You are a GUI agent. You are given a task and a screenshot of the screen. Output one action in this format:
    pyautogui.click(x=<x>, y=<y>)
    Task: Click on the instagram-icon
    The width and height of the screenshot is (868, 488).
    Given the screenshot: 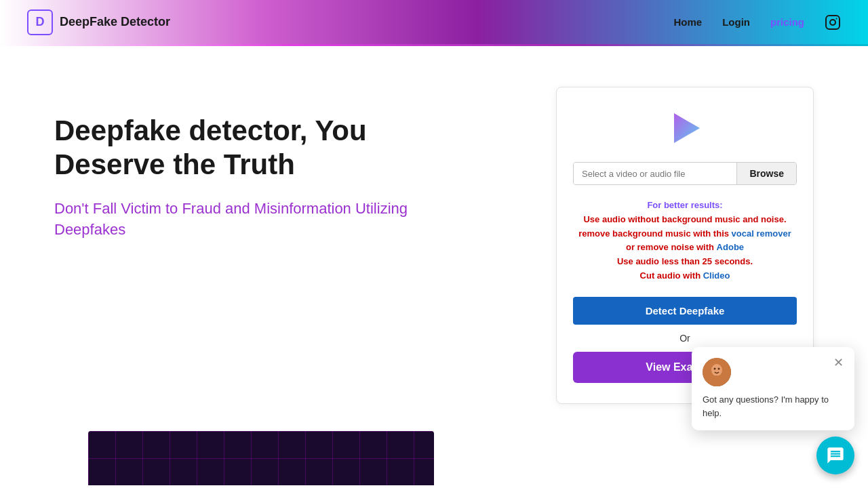 What is the action you would take?
    pyautogui.click(x=833, y=22)
    